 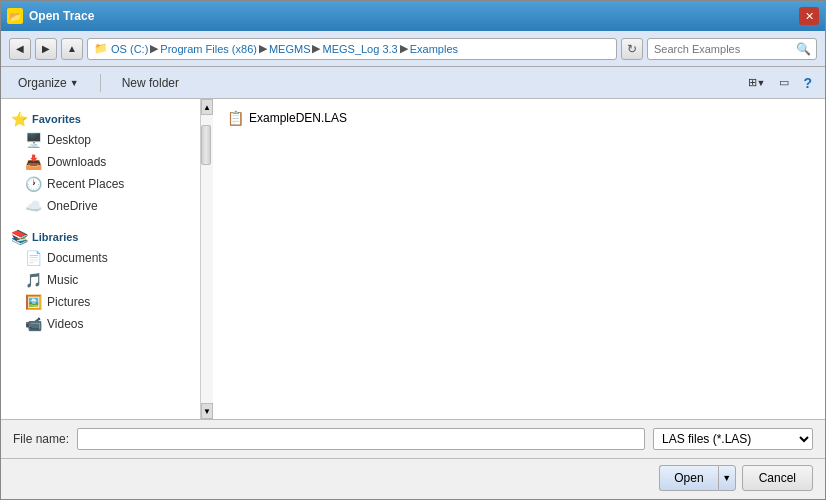 I want to click on sidebar-item-downloads-label: Downloads, so click(x=76, y=162).